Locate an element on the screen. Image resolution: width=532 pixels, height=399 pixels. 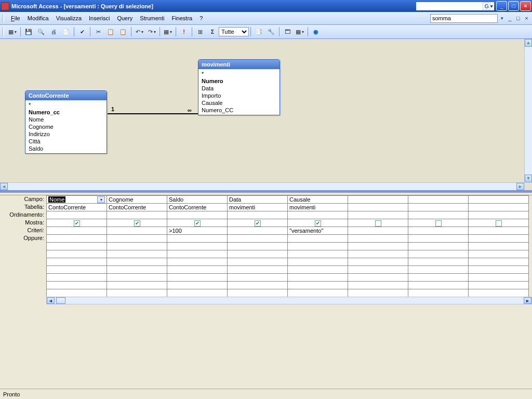
minimize-button: _ is located at coordinates (502, 6).